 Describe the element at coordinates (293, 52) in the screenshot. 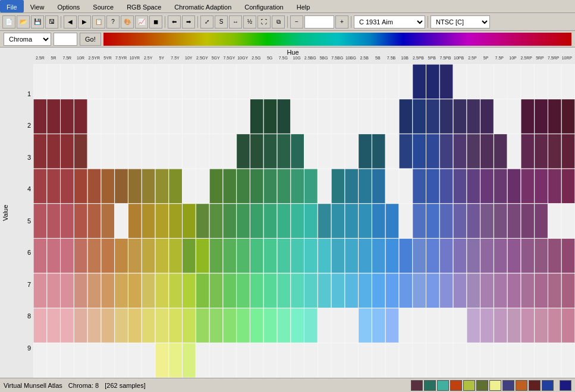

I see `hue-title: Hue` at that location.